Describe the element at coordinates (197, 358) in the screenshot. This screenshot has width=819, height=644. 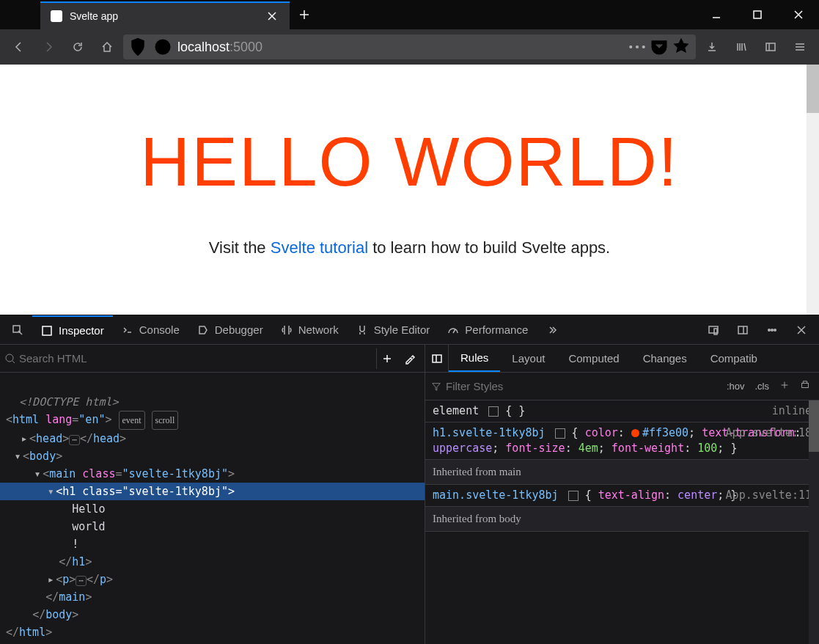
I see `dom-search-input` at that location.